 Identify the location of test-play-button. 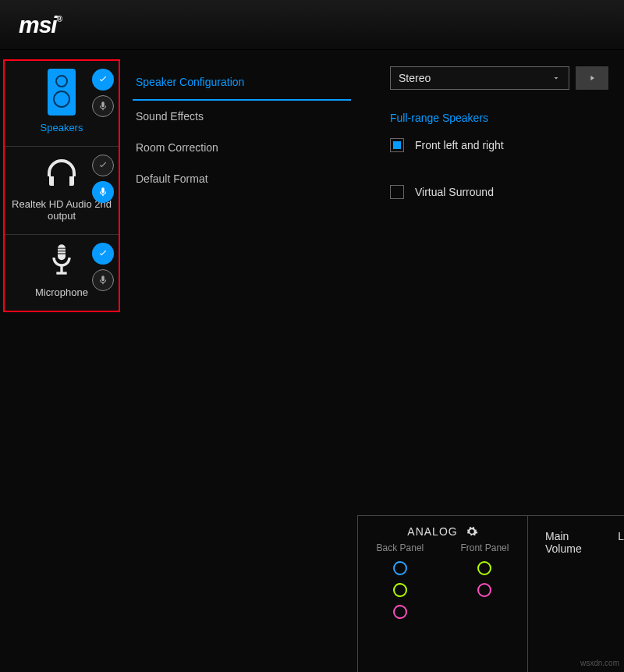
(592, 78).